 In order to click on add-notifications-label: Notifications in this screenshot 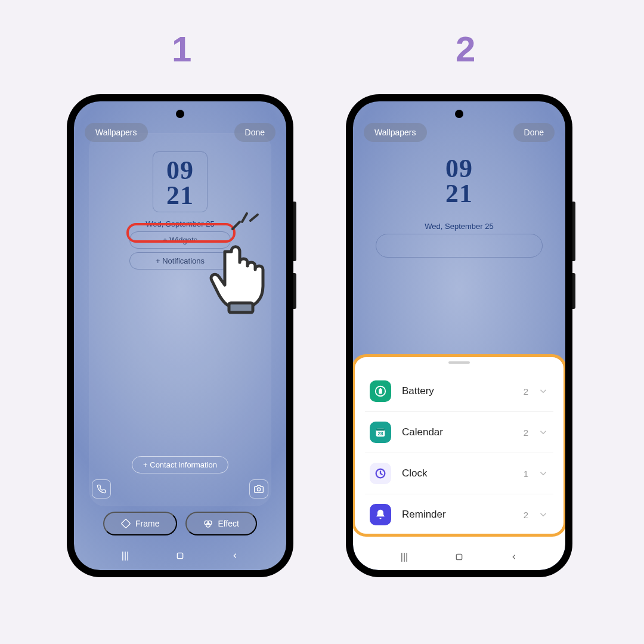, I will do `click(184, 261)`.